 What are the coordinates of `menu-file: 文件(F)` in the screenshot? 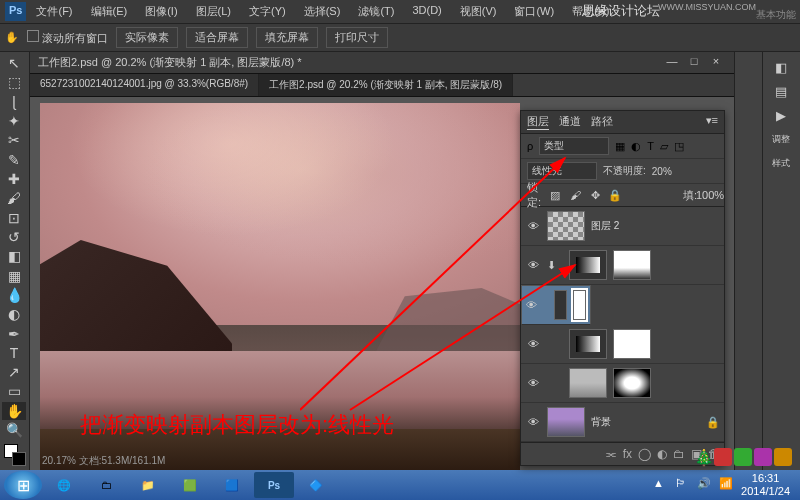 It's located at (54, 12).